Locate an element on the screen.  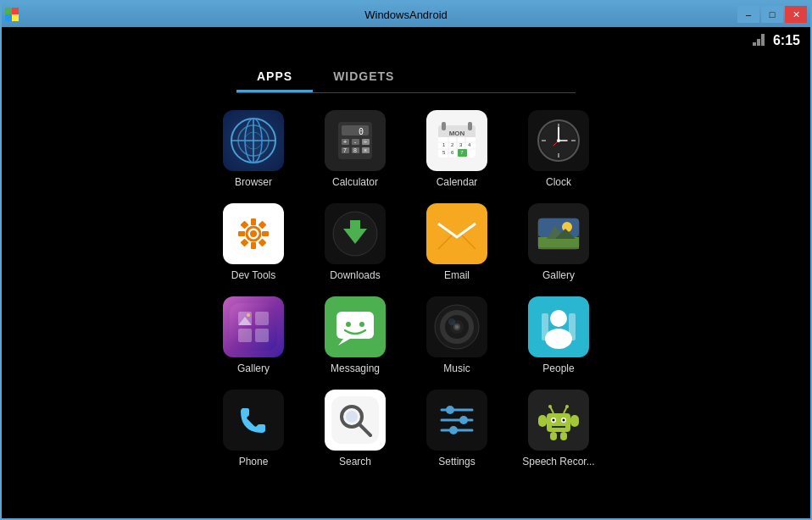
speechrec-icon is located at coordinates (559, 420).